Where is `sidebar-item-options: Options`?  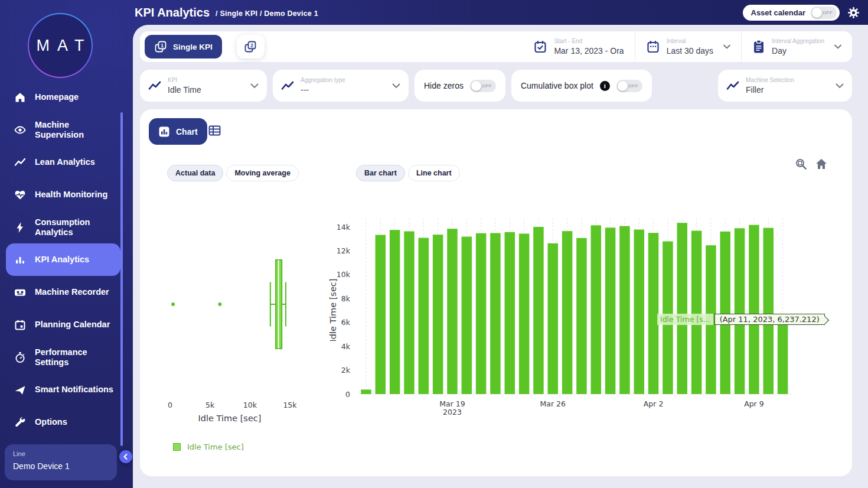 sidebar-item-options: Options is located at coordinates (63, 422).